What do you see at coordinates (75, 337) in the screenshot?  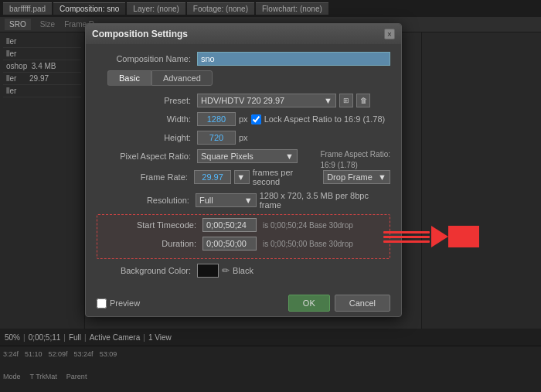 I see `resolution-display: Full` at bounding box center [75, 337].